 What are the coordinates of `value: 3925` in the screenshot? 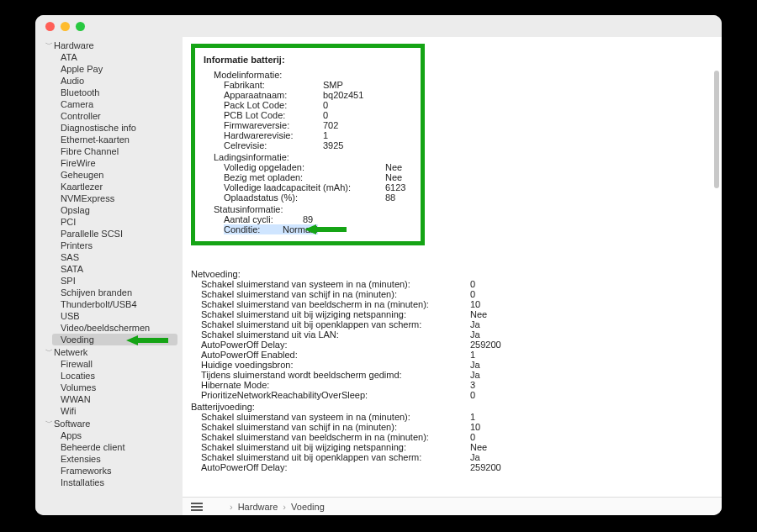 It's located at (333, 145).